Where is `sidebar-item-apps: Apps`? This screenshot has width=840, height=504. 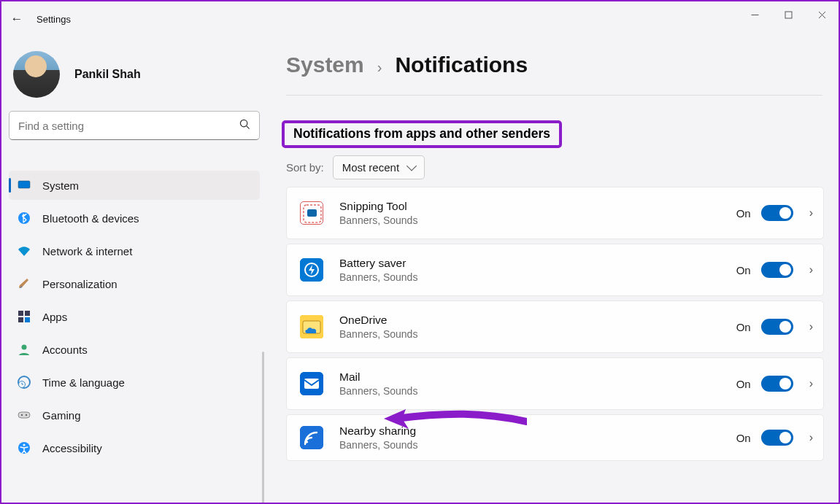
sidebar-item-apps: Apps is located at coordinates (134, 317).